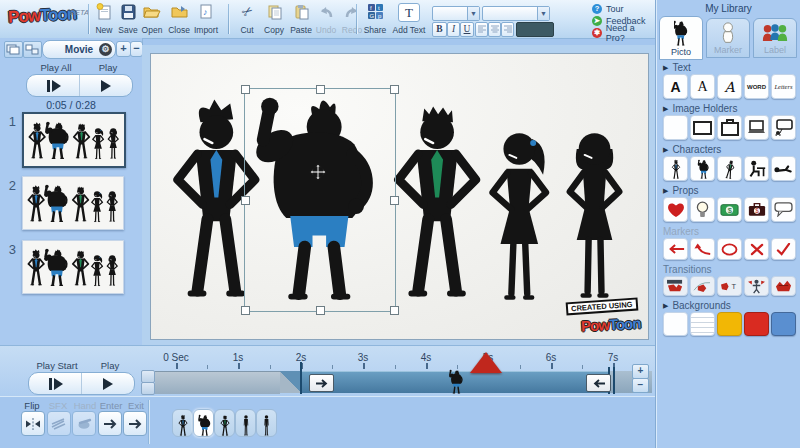 This screenshot has width=800, height=448. What do you see at coordinates (440, 30) in the screenshot?
I see `bold-button: B` at bounding box center [440, 30].